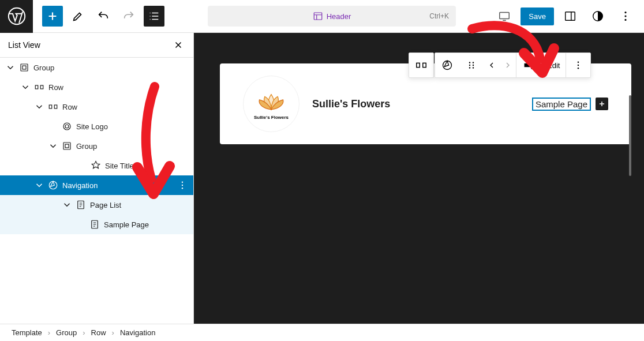  What do you see at coordinates (421, 65) in the screenshot?
I see `toolbar-row-icon` at bounding box center [421, 65].